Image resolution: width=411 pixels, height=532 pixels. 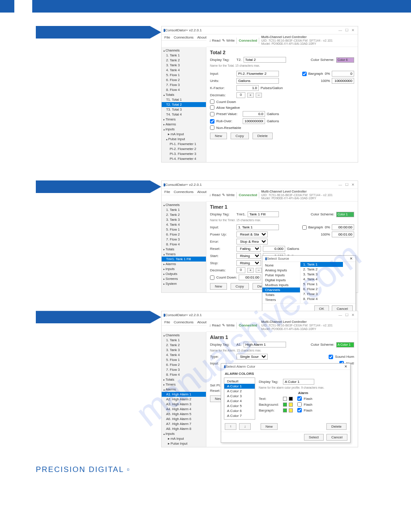 What do you see at coordinates (240, 399) in the screenshot?
I see `alarm-color-list: Default A Color 1 A Color 2 A Color 3 A …` at bounding box center [240, 399].